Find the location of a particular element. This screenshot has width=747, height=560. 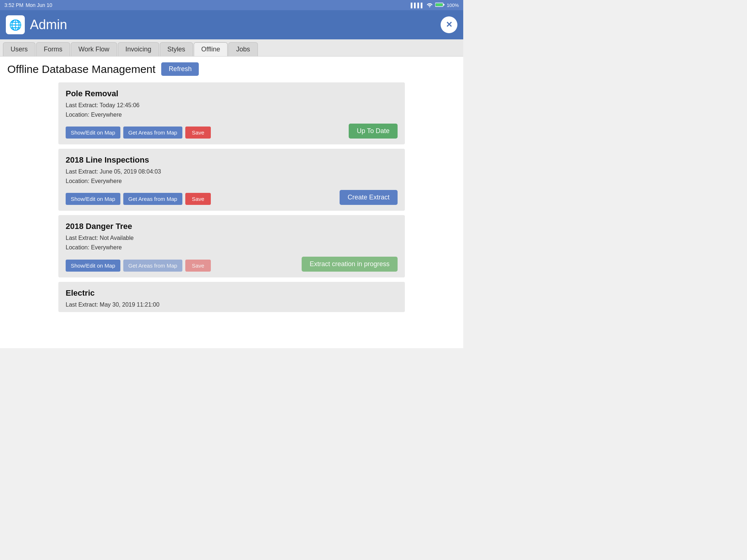

status-bar: 3:52 PM Mon Jun 10 ▌▌▌▌ 100% is located at coordinates (232, 5).